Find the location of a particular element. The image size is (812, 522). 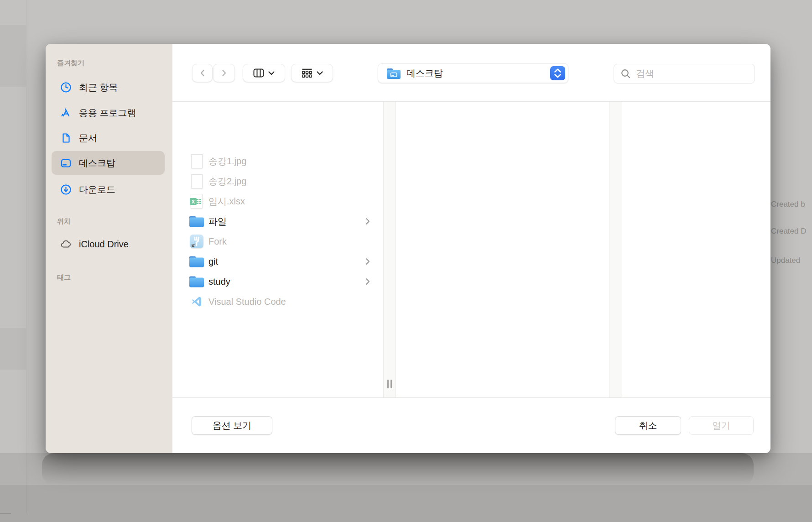

search-field is located at coordinates (684, 74).